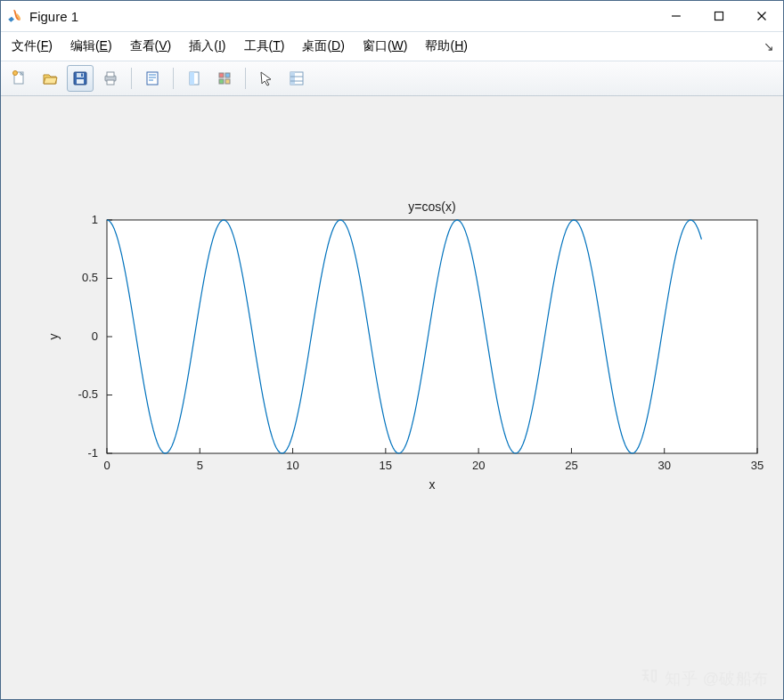  What do you see at coordinates (14, 16) in the screenshot?
I see `matlab-icon` at bounding box center [14, 16].